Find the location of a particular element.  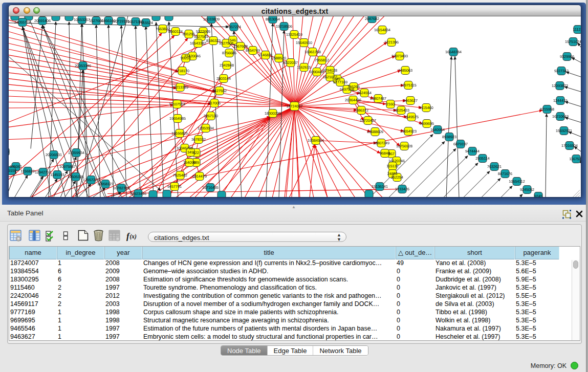

svg-text: 3678332 is located at coordinates (199, 139).